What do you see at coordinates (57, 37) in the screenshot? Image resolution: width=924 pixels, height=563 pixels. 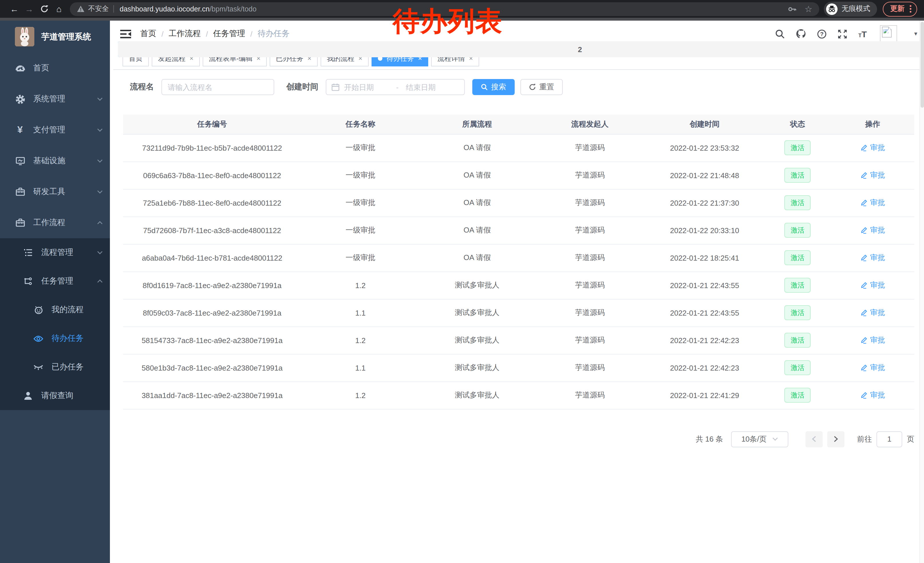 I see `app-logo-row: 芋道管理系统` at bounding box center [57, 37].